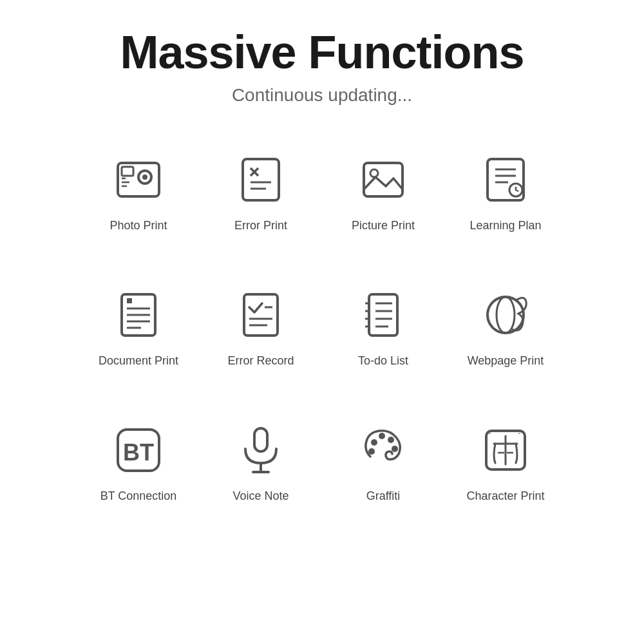 This screenshot has height=644, width=644. Describe the element at coordinates (138, 180) in the screenshot. I see `photo-print-icon` at that location.